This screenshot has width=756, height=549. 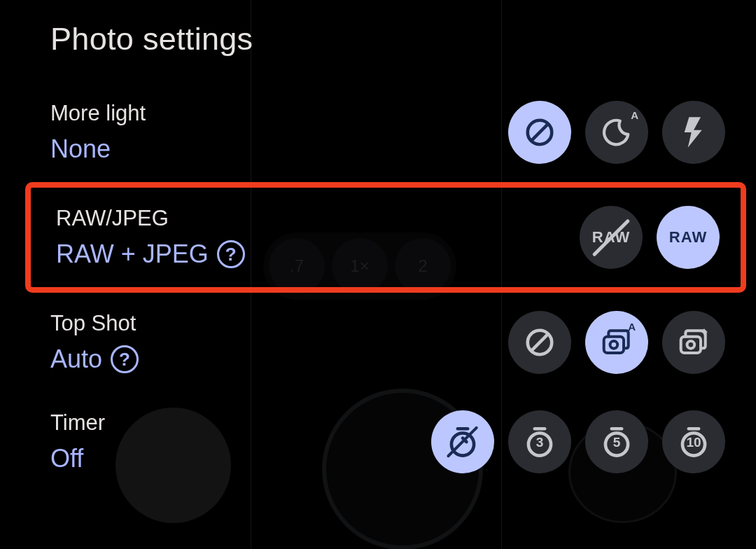 What do you see at coordinates (694, 342) in the screenshot?
I see `top-shot-on-icon` at bounding box center [694, 342].